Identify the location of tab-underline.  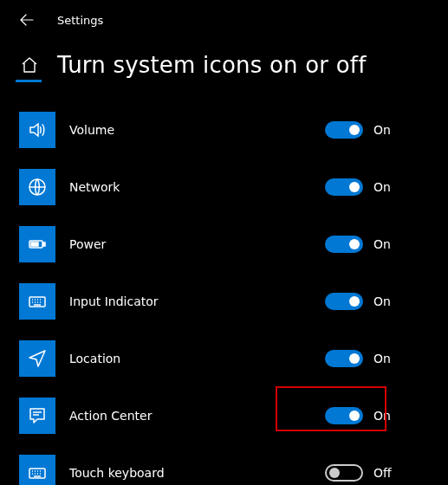
(29, 81).